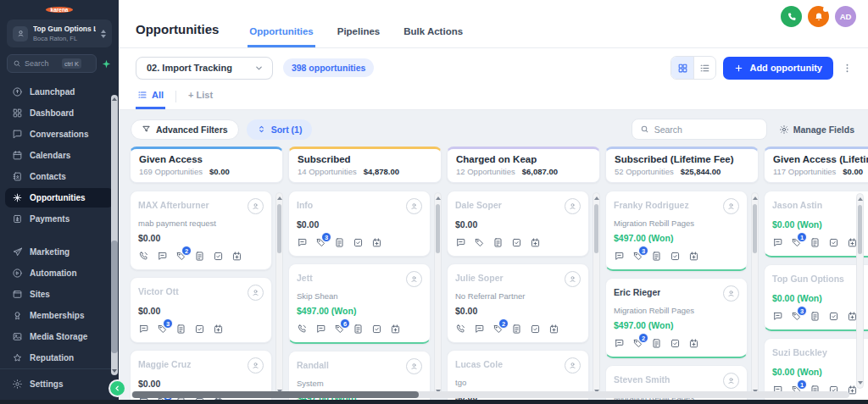 The image size is (868, 404). Describe the element at coordinates (518, 224) in the screenshot. I see `opportunity-card: Dale Soper$0.00` at that location.